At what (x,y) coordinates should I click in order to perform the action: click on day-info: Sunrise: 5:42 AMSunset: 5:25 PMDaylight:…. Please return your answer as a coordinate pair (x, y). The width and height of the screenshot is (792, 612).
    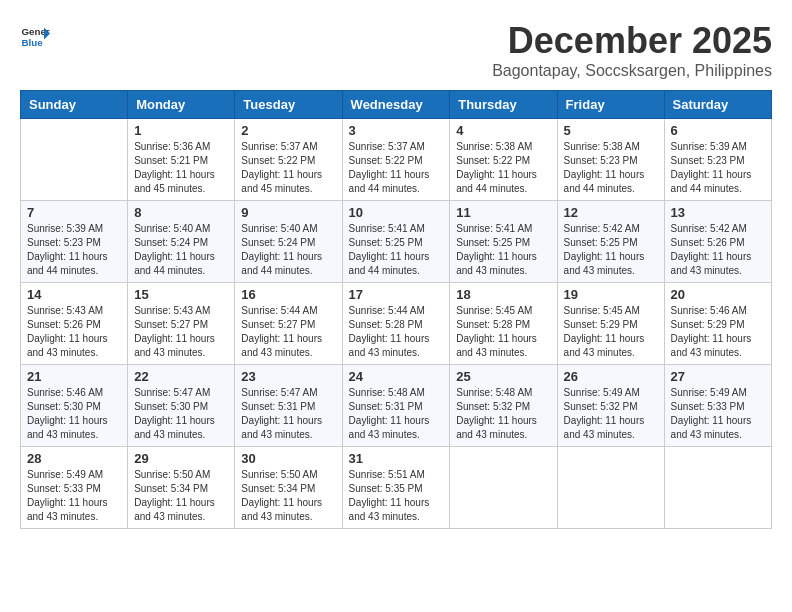
    Looking at the image, I should click on (611, 250).